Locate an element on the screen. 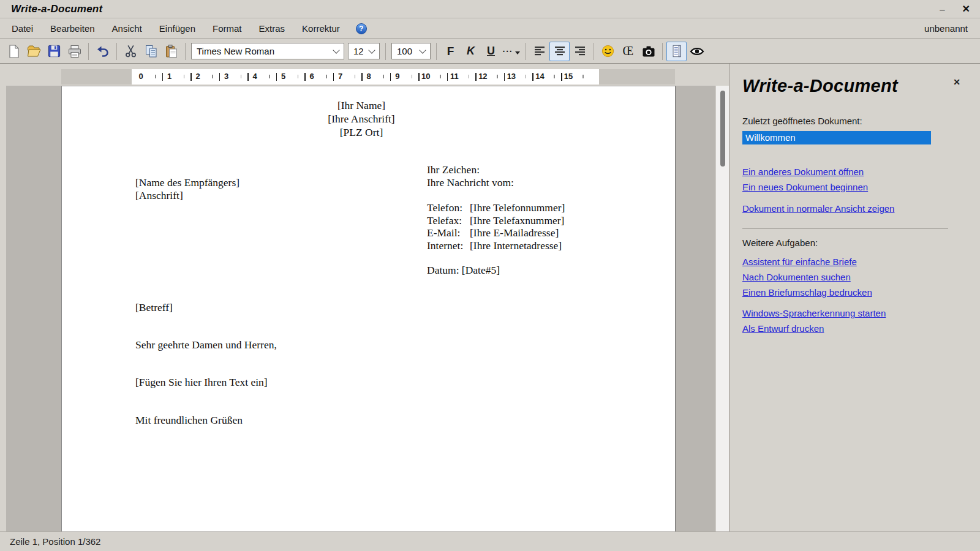 This screenshot has height=551, width=980. save-floppy-icon is located at coordinates (54, 51).